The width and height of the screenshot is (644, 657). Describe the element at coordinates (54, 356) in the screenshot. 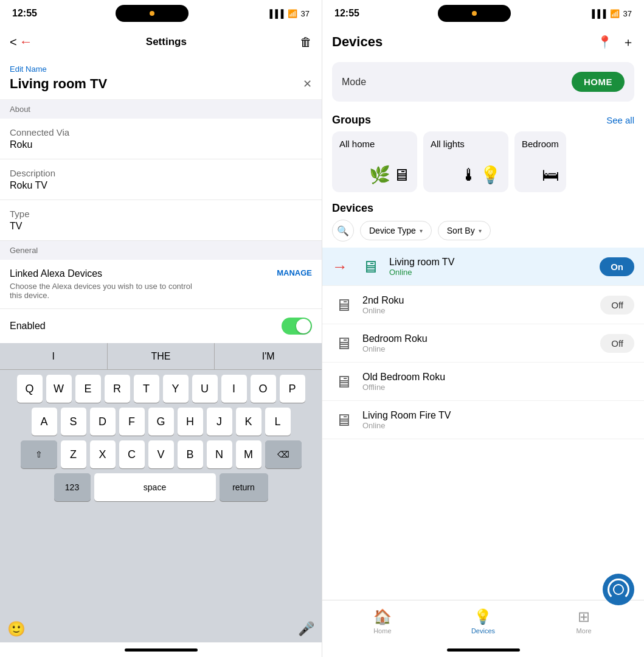

I see `autocomplete-i: I` at that location.